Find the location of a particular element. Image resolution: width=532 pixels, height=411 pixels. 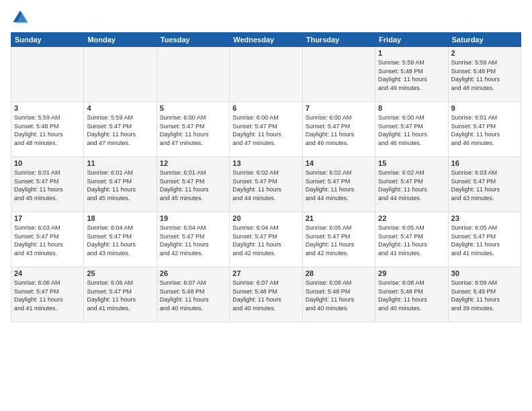

calendar-cell: 11Sunrise: 6:01 AM Sunset: 5:47 PM Dayli… is located at coordinates (120, 185).